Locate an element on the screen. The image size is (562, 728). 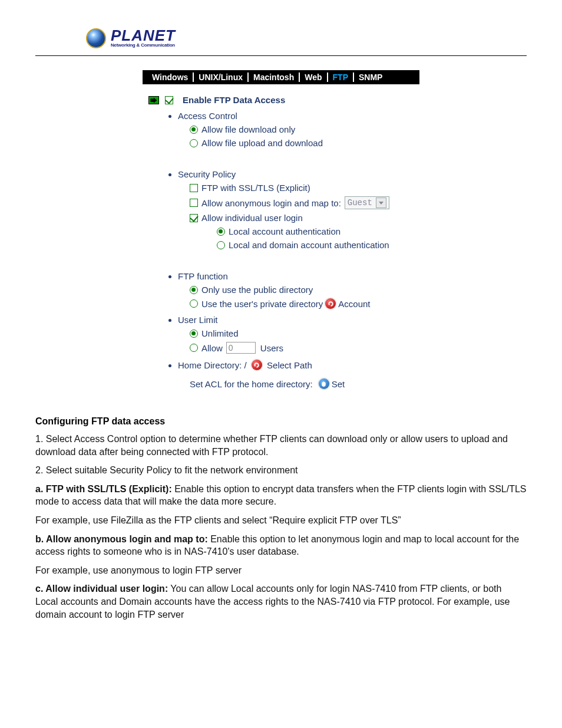
radio-upload-download is located at coordinates (194, 143).